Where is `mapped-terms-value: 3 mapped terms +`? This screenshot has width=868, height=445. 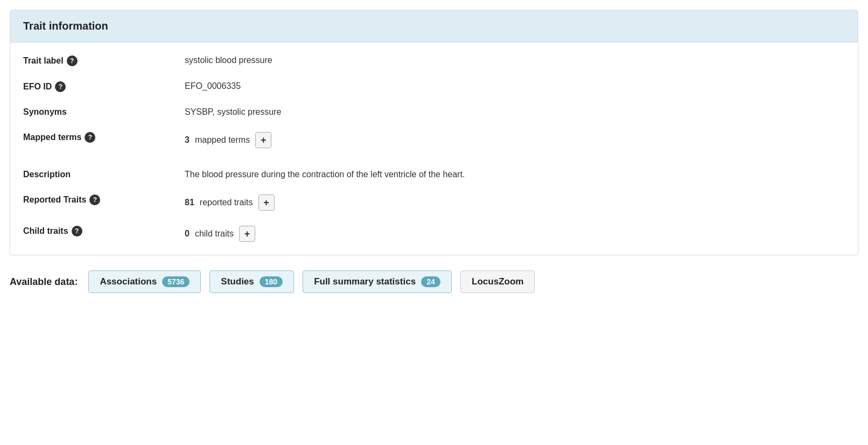 mapped-terms-value: 3 mapped terms + is located at coordinates (228, 140).